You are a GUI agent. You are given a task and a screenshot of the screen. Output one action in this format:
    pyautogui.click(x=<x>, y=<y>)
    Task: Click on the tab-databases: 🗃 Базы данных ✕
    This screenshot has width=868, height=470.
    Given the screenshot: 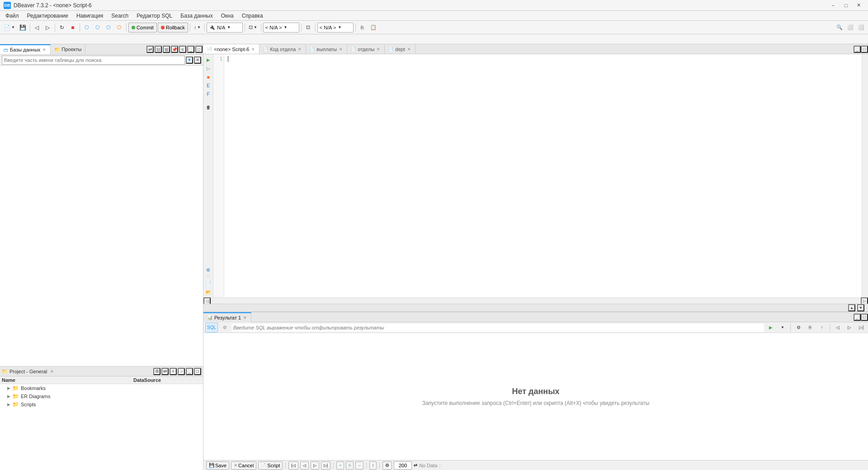 What is the action you would take?
    pyautogui.click(x=25, y=49)
    